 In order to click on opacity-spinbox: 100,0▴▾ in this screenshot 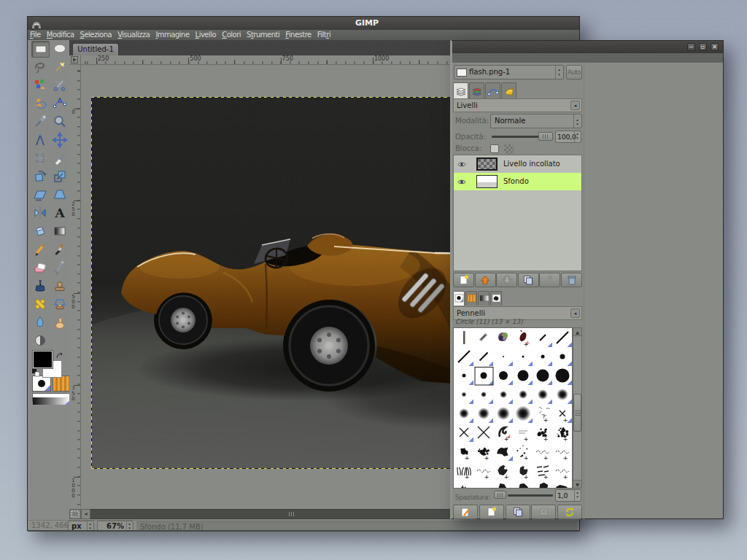, I will do `click(568, 137)`.